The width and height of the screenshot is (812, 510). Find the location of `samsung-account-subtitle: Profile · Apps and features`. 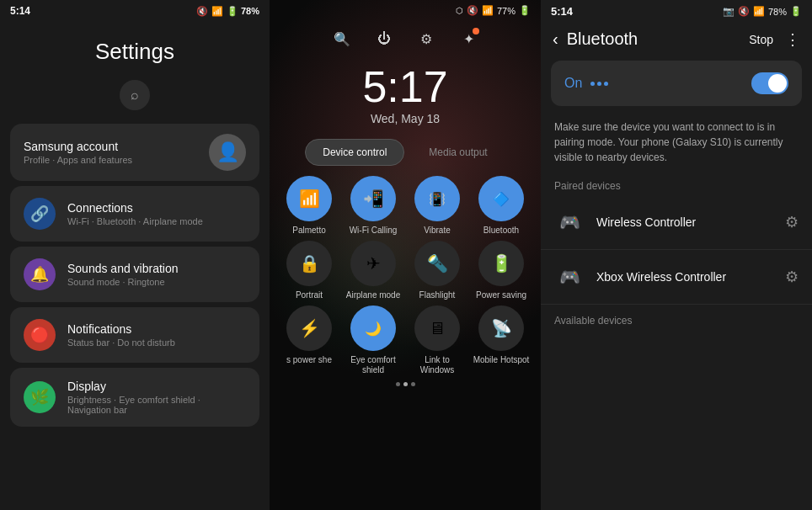

samsung-account-subtitle: Profile · Apps and features is located at coordinates (77, 160).